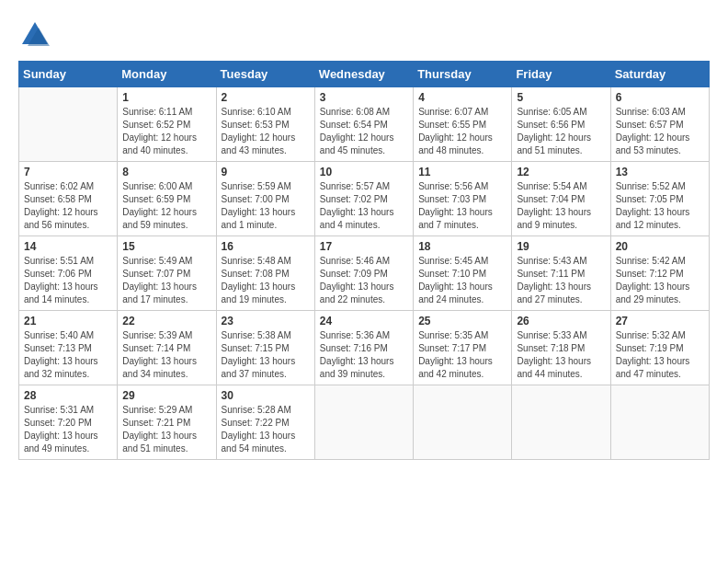 The width and height of the screenshot is (728, 563). Describe the element at coordinates (561, 247) in the screenshot. I see `day-number: 19` at that location.